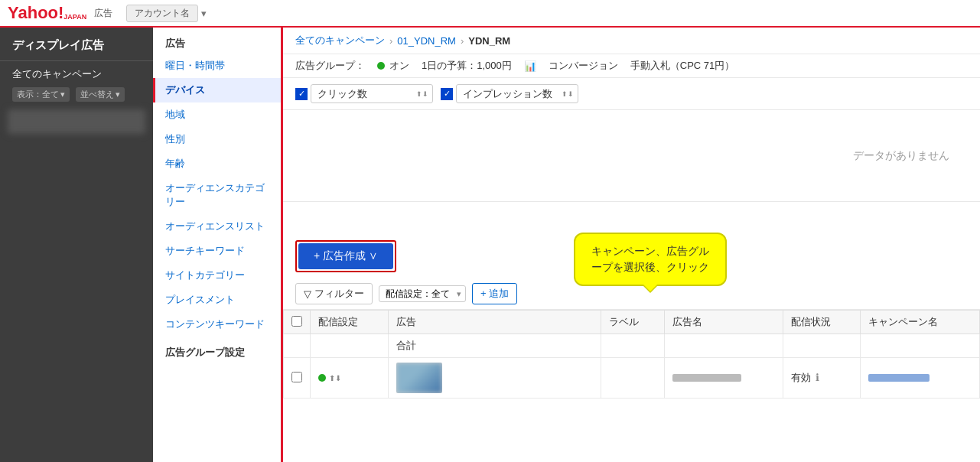  What do you see at coordinates (490, 41) in the screenshot?
I see `breadcrumb-current: YDN_RM` at bounding box center [490, 41].